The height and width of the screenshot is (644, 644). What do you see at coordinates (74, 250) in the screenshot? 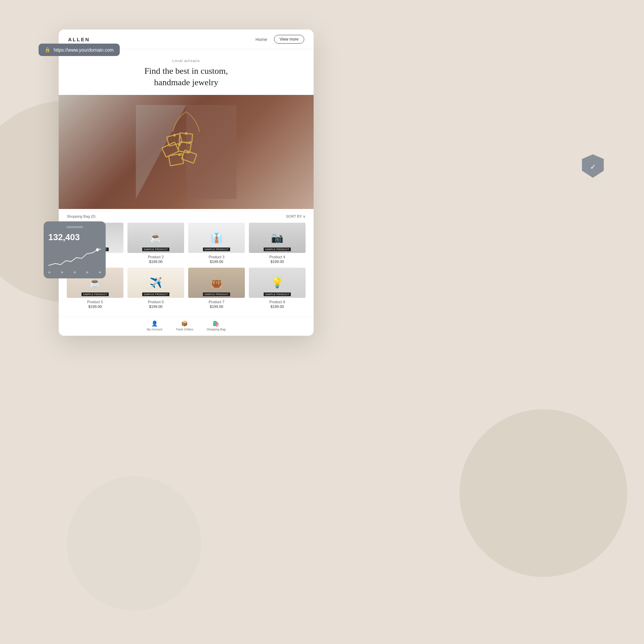
I see `stats-card: 132,403` at bounding box center [74, 250].